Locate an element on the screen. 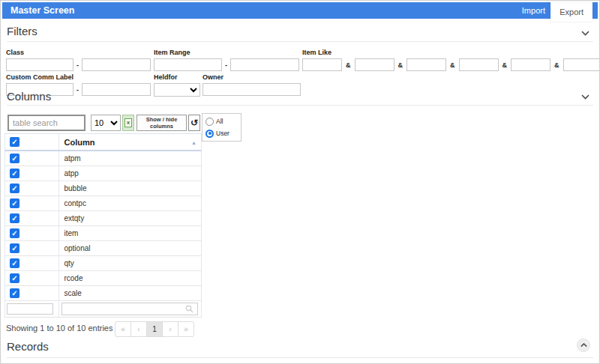 The height and width of the screenshot is (364, 600). records-collapse-toggle is located at coordinates (584, 345).